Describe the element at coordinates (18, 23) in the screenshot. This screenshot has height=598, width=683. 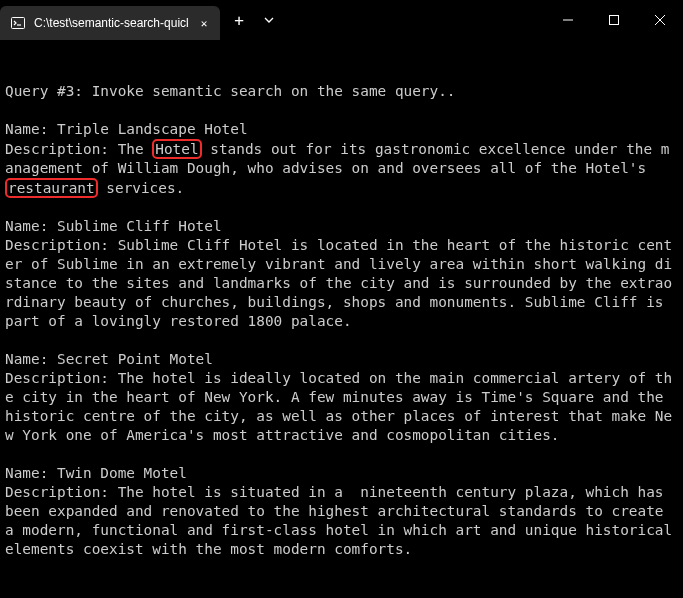
I see `terminal-icon` at that location.